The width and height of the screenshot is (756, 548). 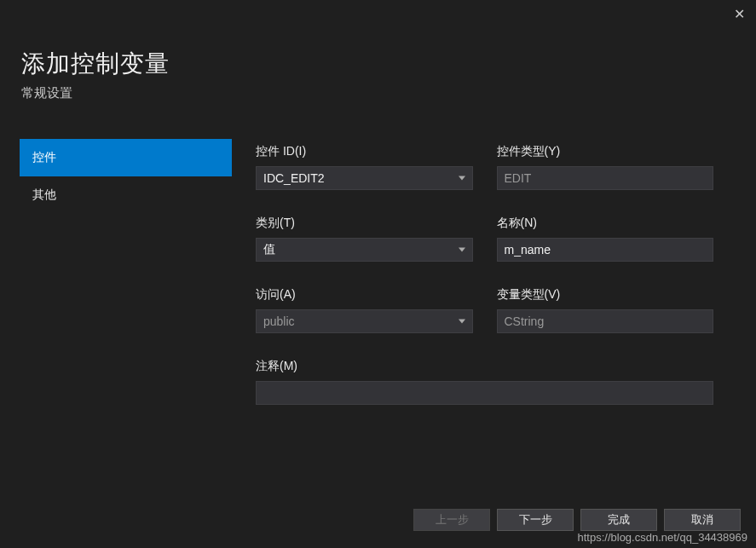 What do you see at coordinates (739, 14) in the screenshot?
I see `close-button: ✕` at bounding box center [739, 14].